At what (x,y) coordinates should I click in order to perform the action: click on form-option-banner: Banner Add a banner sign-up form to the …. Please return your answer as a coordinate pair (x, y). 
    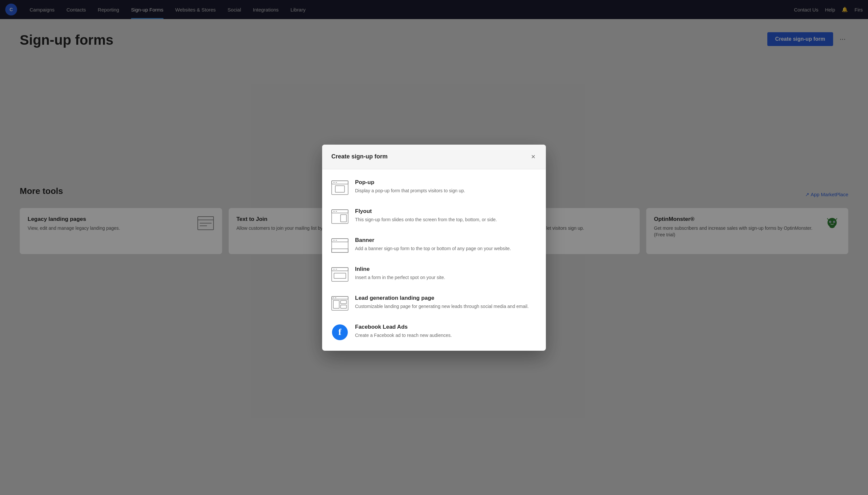
    Looking at the image, I should click on (434, 245).